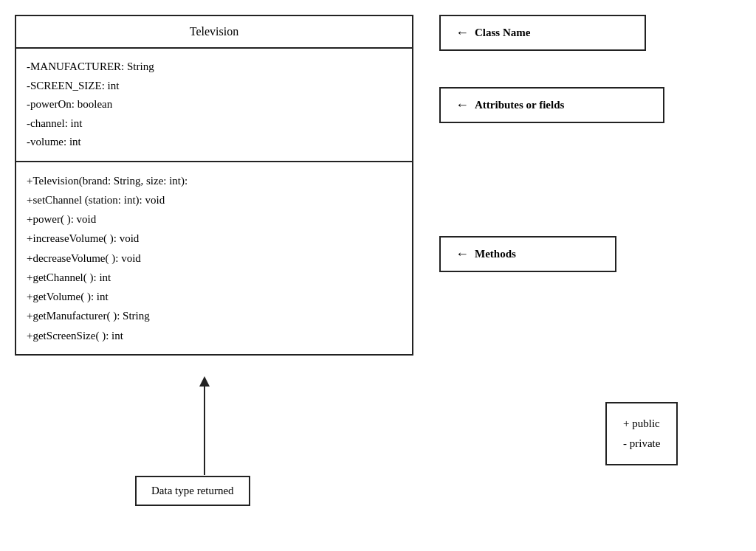 This screenshot has width=756, height=551. What do you see at coordinates (214, 200) in the screenshot?
I see `method-2: +setChannel (station: int): void` at bounding box center [214, 200].